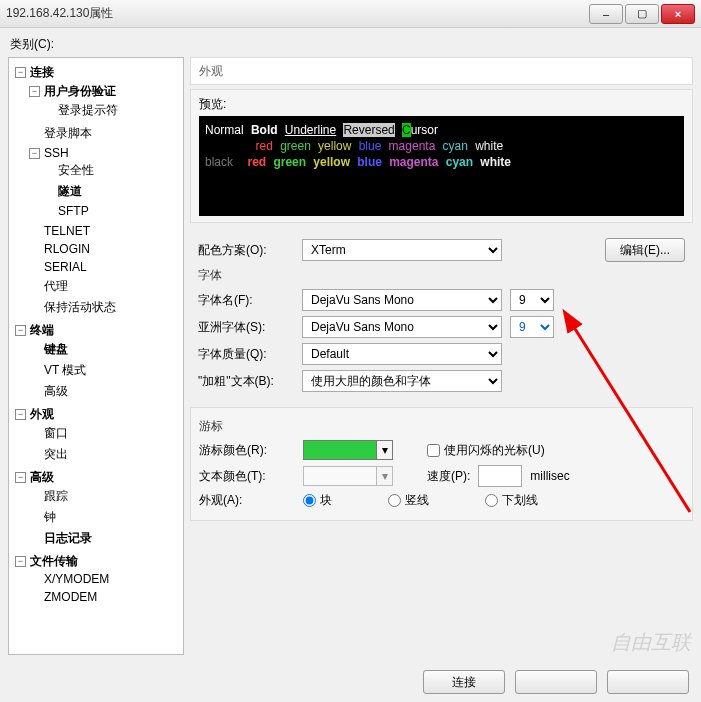 This screenshot has width=701, height=702. I want to click on terminal-preview: Normal Bold Underline Reversed Cursor re…, so click(442, 166).